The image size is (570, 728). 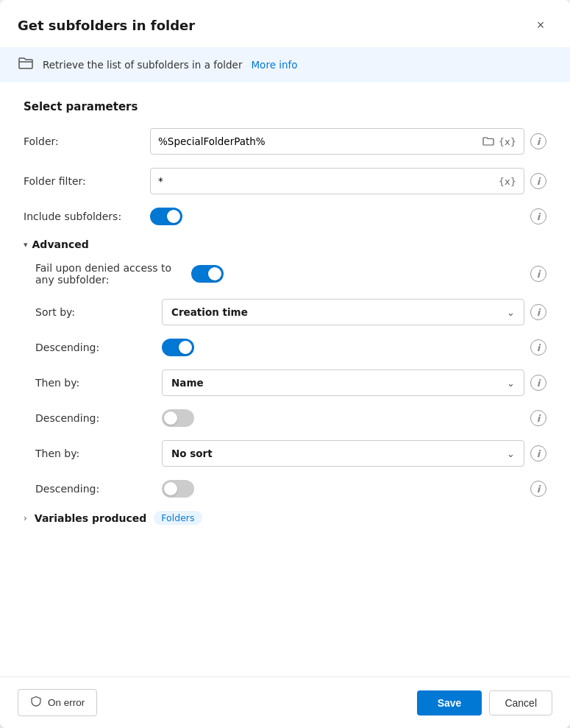 I want to click on on-error-button: On error, so click(x=57, y=702).